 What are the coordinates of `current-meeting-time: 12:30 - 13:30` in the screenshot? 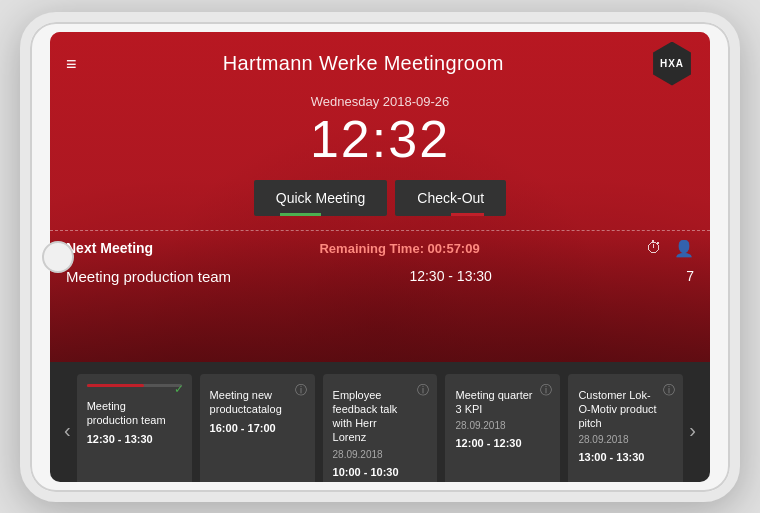 It's located at (450, 276).